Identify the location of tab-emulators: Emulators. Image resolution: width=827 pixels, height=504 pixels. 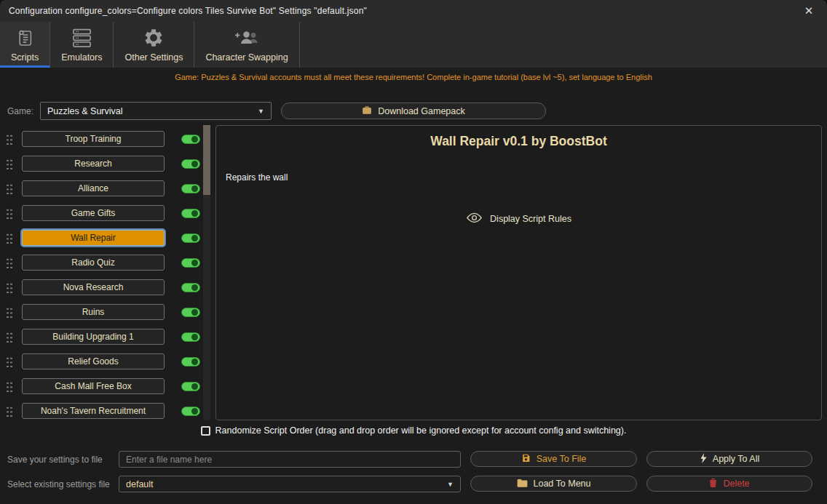
(82, 45).